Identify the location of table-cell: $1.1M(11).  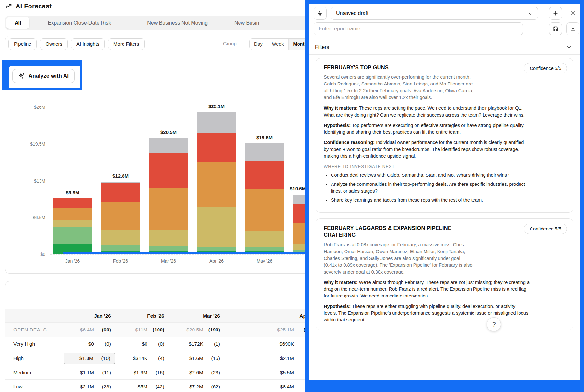
(89, 373).